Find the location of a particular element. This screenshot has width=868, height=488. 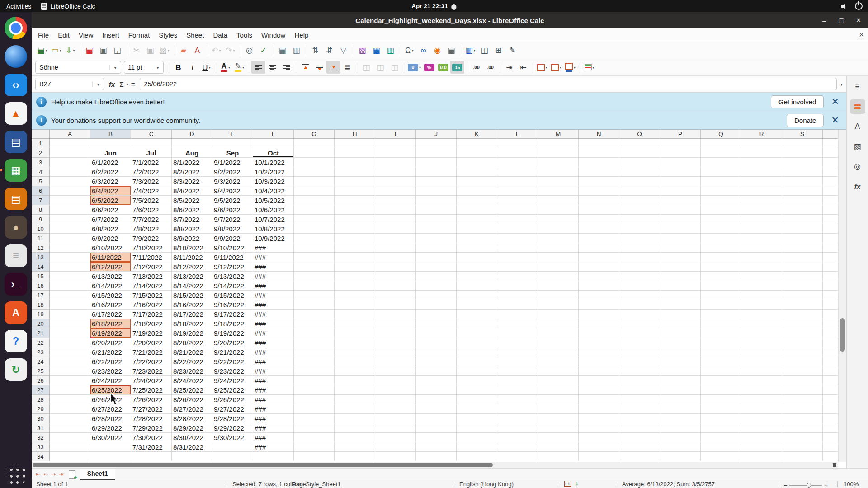

date-cell: 7/7/2022 is located at coordinates (151, 220).